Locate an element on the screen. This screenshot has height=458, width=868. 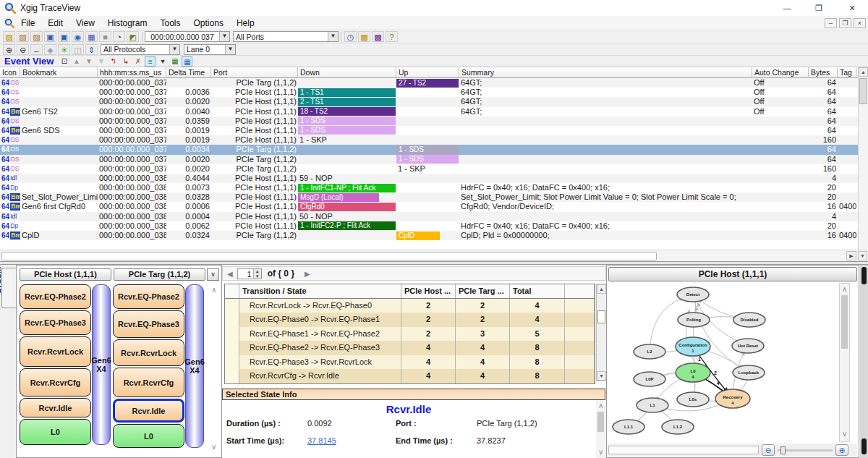
ltssm-scroll-up-icon: ∧ is located at coordinates (214, 289).